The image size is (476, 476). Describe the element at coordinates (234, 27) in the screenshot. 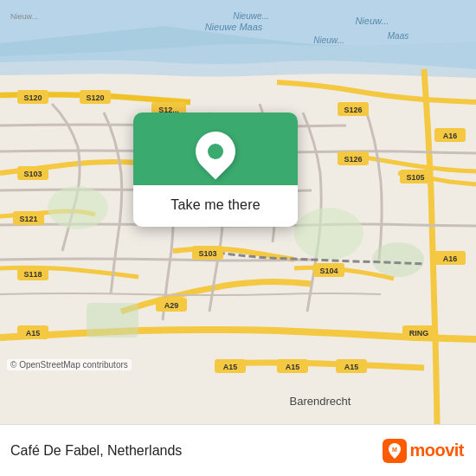

I see `svg-text: Nieuwe Maas` at that location.